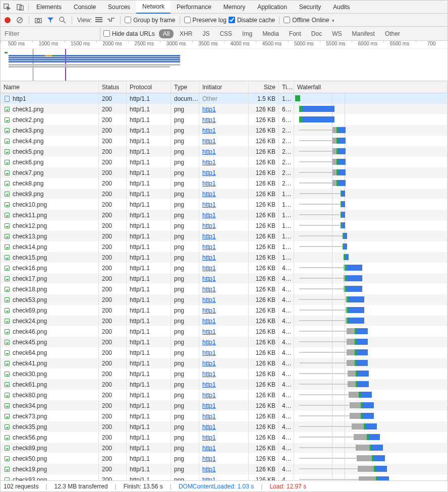 Image resolution: width=448 pixels, height=492 pixels. I want to click on col-waterfall: Waterfall, so click(371, 87).